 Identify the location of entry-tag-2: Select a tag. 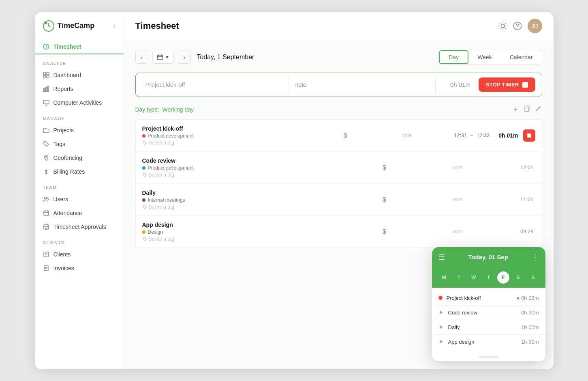
(255, 175).